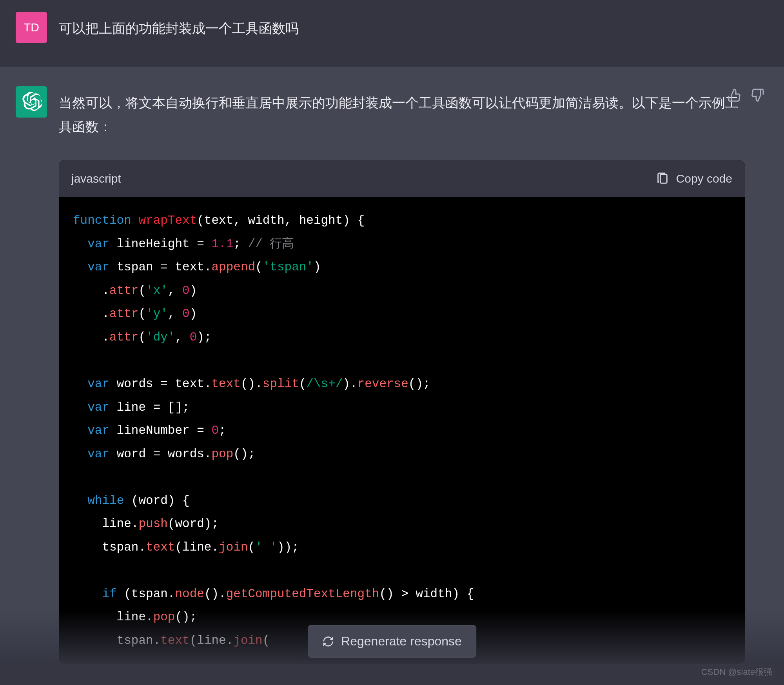  What do you see at coordinates (746, 95) in the screenshot?
I see `feedback-actions` at bounding box center [746, 95].